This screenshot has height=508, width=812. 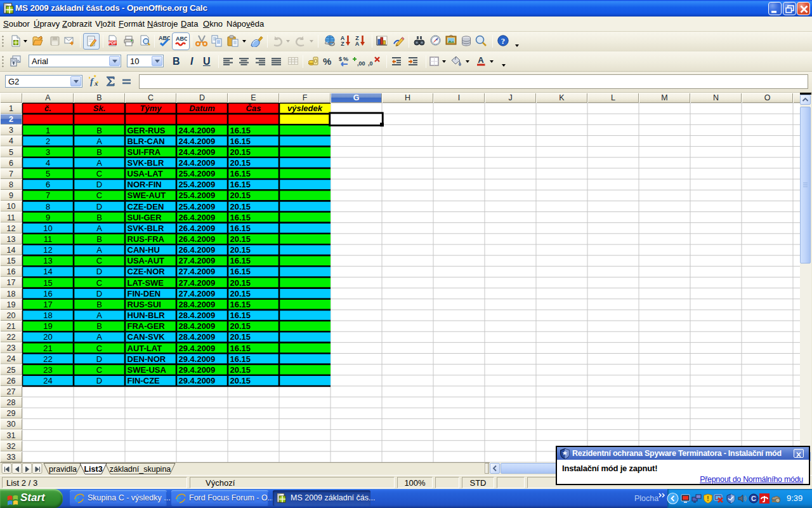 I want to click on svg-text: F, so click(x=305, y=98).